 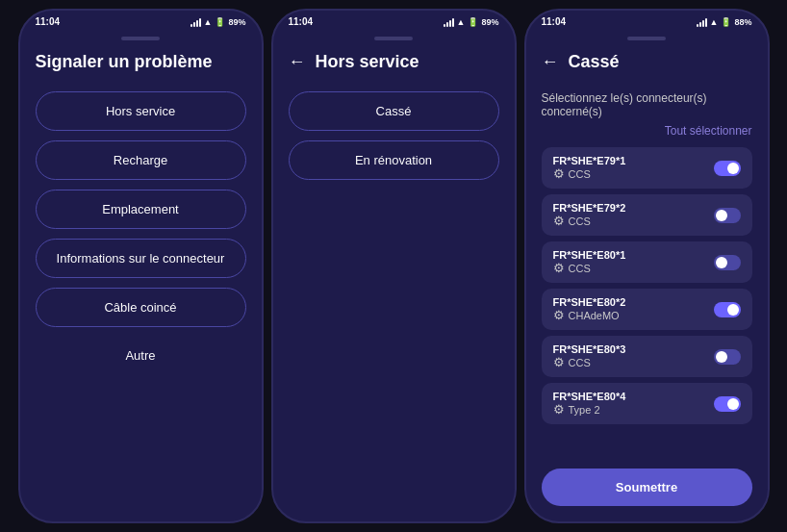 I want to click on connector-info-3: FR*SHE*E80*2 ⚙ CHAdeMO, so click(x=590, y=310).